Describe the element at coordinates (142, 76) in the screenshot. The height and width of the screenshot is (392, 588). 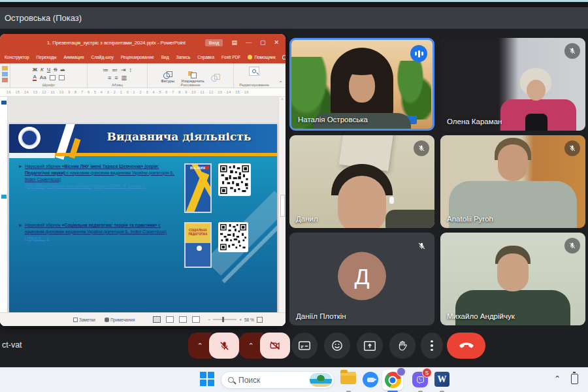
I see `ribbon: Ж К Ч S ab А Аа Шрифт ≔ ≕ ⇥` at that location.